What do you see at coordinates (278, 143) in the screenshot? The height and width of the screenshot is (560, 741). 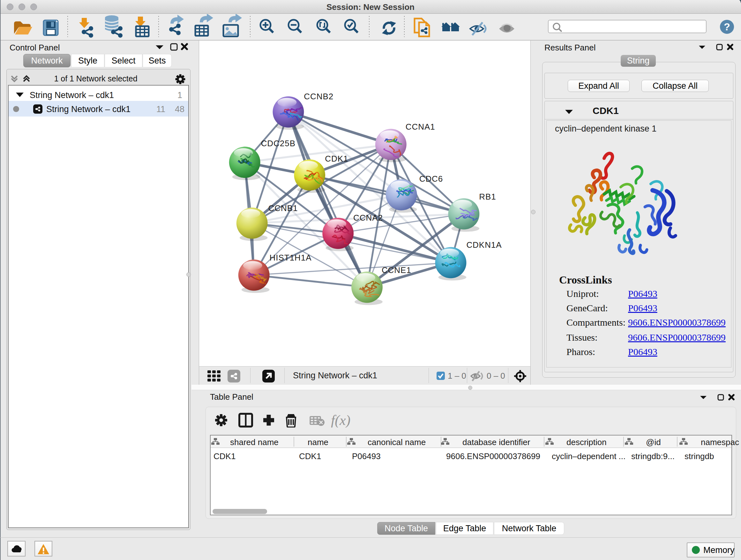 I see `svg-text: CDC25B` at bounding box center [278, 143].